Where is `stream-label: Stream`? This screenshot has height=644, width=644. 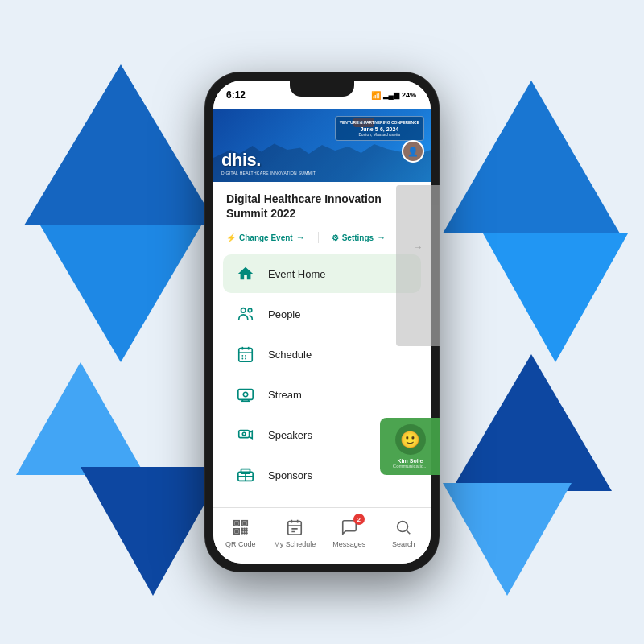 stream-label: Stream is located at coordinates (285, 394).